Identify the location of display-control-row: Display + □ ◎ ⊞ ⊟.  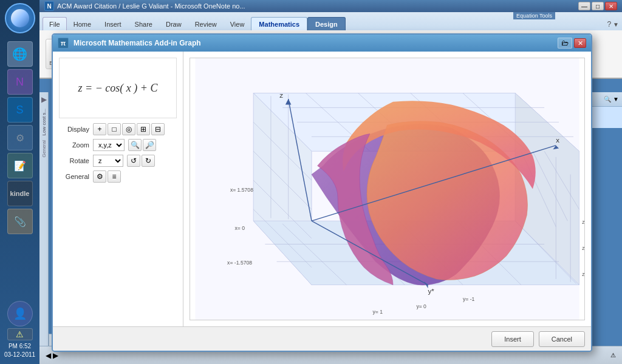
(118, 129).